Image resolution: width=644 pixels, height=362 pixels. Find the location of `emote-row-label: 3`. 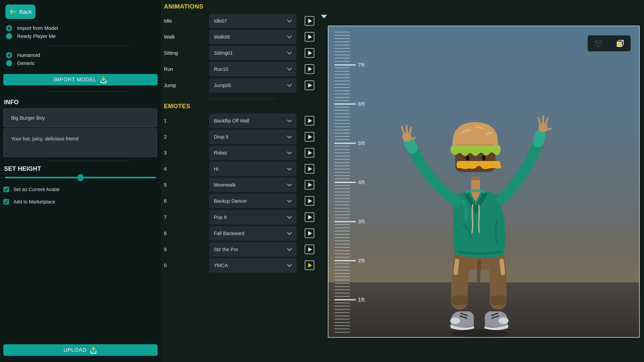

emote-row-label: 3 is located at coordinates (165, 153).